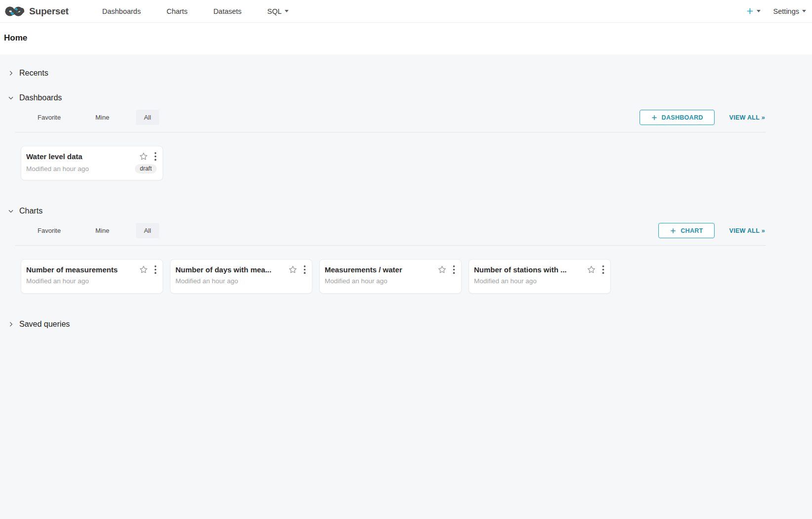 This screenshot has width=812, height=519. I want to click on section-saved-queries-title: Saved queries, so click(44, 324).